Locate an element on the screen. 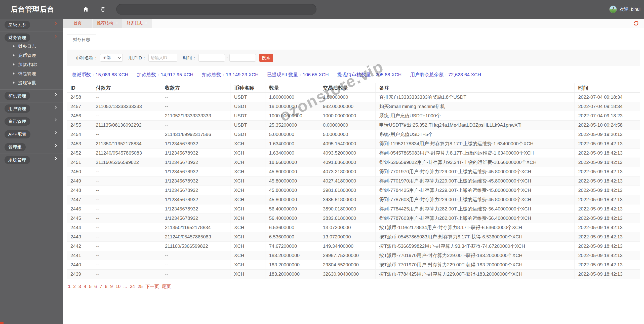 The width and height of the screenshot is (644, 324). tab-bar: 首页推荐结构×财务日志× is located at coordinates (353, 23).